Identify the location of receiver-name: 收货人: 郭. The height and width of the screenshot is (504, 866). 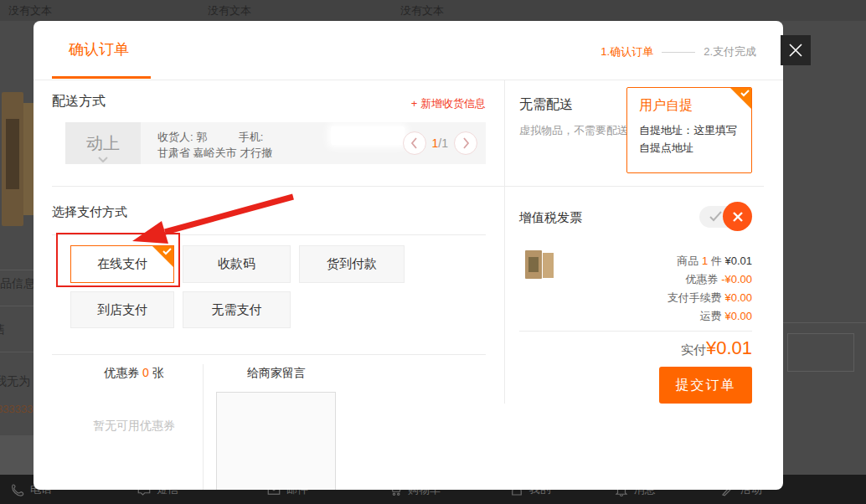
(183, 137).